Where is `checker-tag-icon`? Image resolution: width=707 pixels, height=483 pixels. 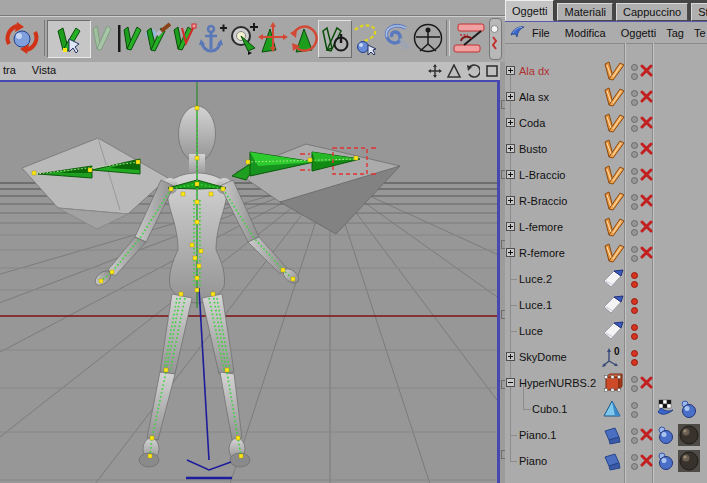
checker-tag-icon is located at coordinates (666, 410).